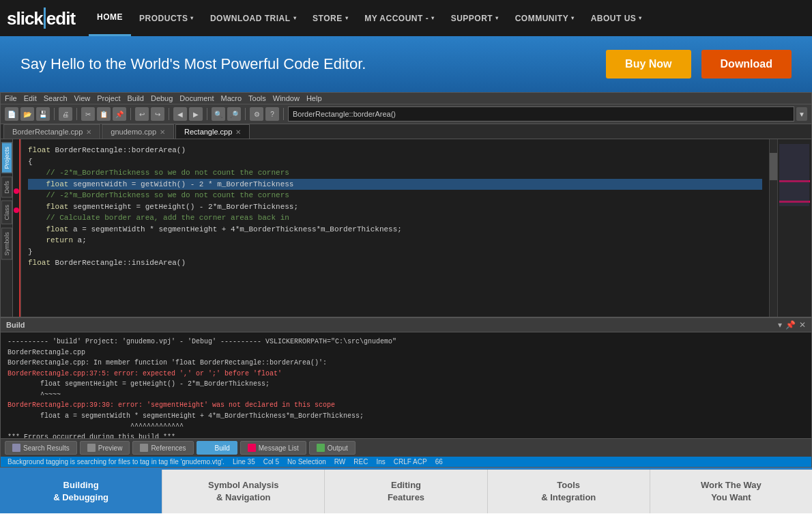 Image resolution: width=812 pixels, height=514 pixels. Describe the element at coordinates (475, 18) in the screenshot. I see `nav-link-support: SUPPORT ▾` at that location.